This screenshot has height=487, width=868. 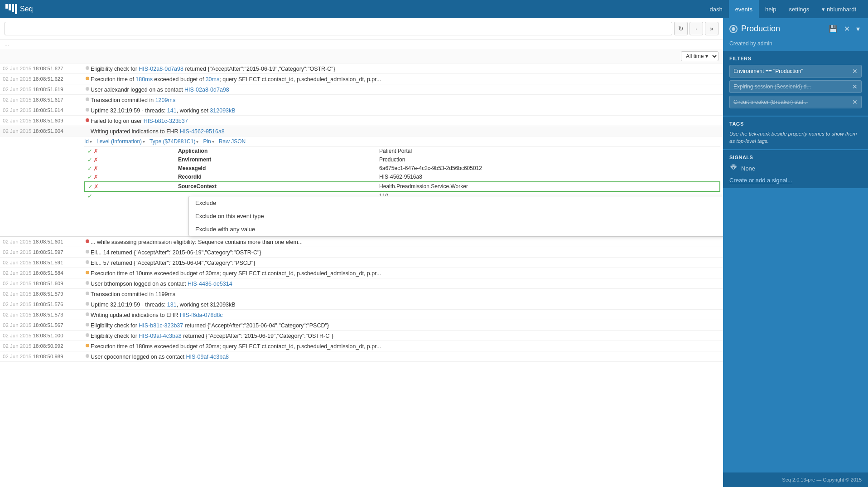 I want to click on event-row: 02 Jun 2015 18:08:51.579 Transaction com…, so click(x=362, y=294).